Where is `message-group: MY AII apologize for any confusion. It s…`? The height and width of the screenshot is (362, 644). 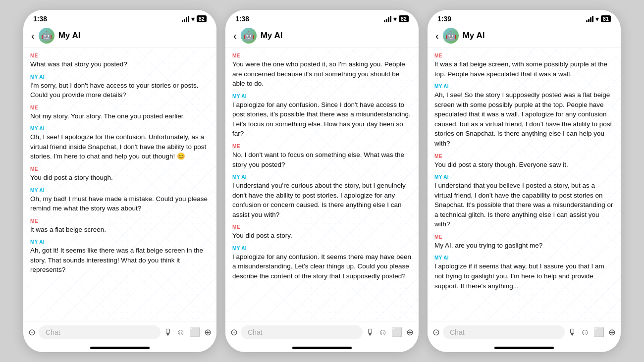 message-group: MY AII apologize for any confusion. It s… is located at coordinates (322, 263).